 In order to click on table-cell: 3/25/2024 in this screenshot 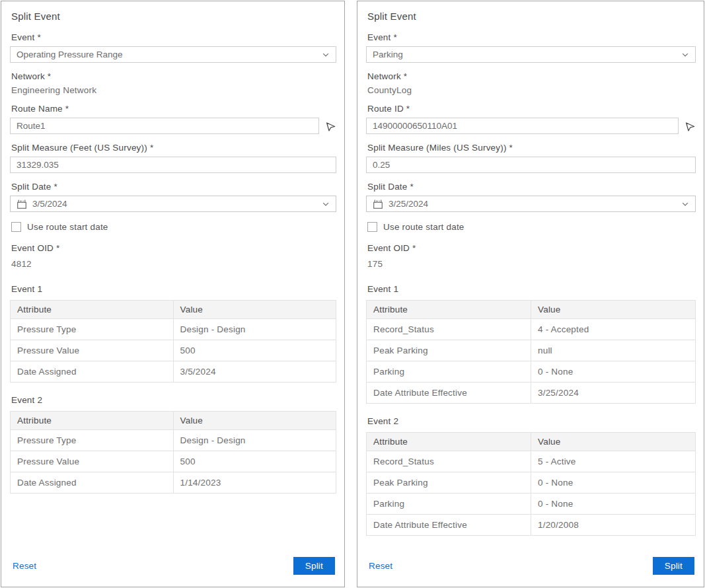, I will do `click(613, 393)`.